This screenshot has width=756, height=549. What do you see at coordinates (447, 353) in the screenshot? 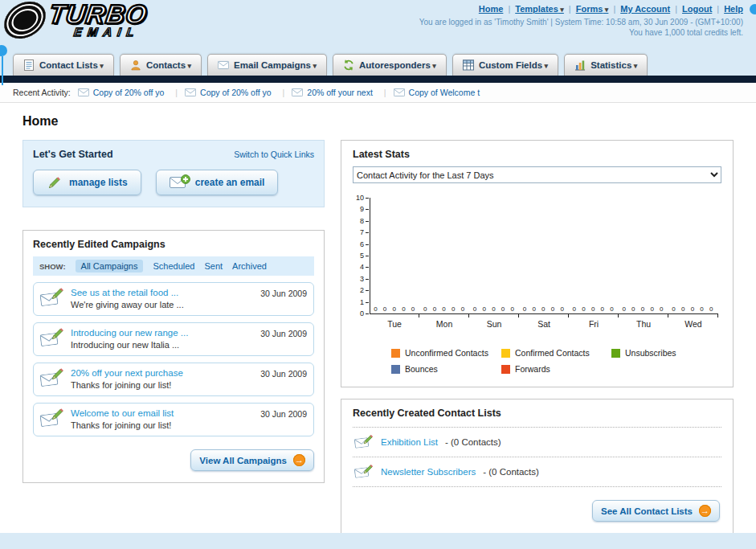
I see `legend-label: Unconfirmed Contacts` at bounding box center [447, 353].